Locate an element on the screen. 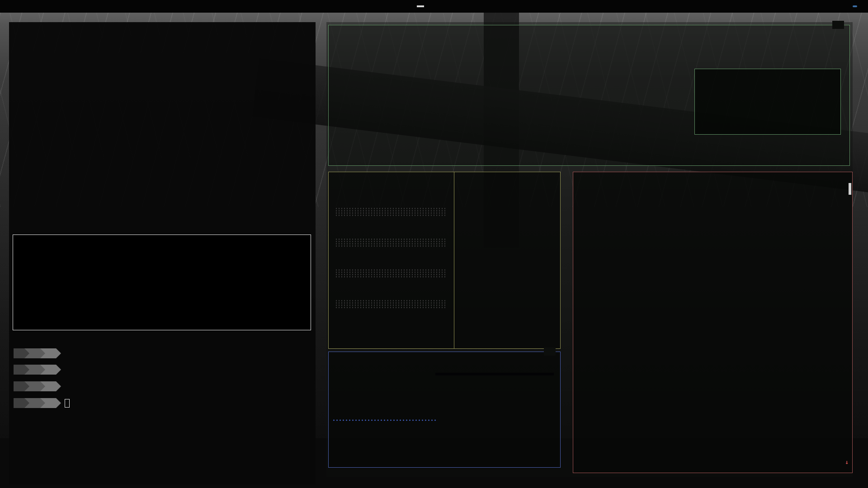 The image size is (868, 488). keyboard-layout-badge is located at coordinates (855, 6).